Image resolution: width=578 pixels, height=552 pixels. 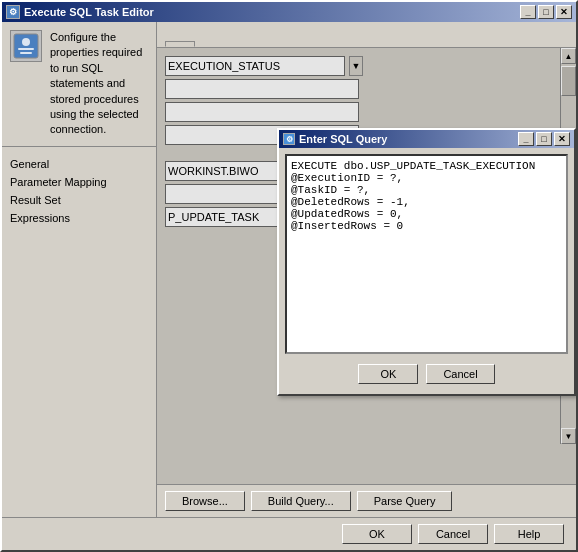 What do you see at coordinates (205, 501) in the screenshot?
I see `browse-button: Browse...` at bounding box center [205, 501].